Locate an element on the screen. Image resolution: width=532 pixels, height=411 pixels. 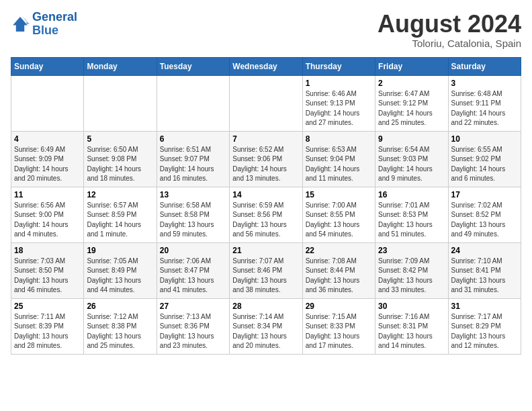
day-info: Sunrise: 7:16 AM Sunset: 8:31 PM Dayligh… is located at coordinates (411, 332).